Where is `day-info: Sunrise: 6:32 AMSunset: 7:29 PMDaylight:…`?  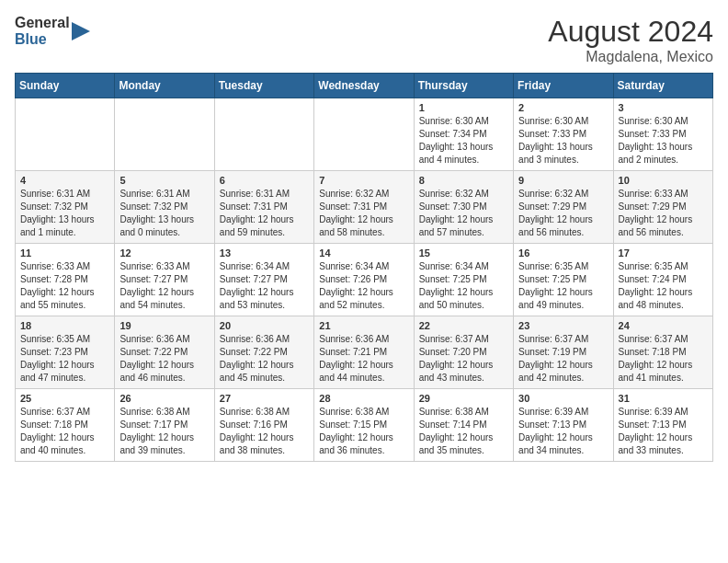
day-info: Sunrise: 6:32 AMSunset: 7:29 PMDaylight:… is located at coordinates (563, 213).